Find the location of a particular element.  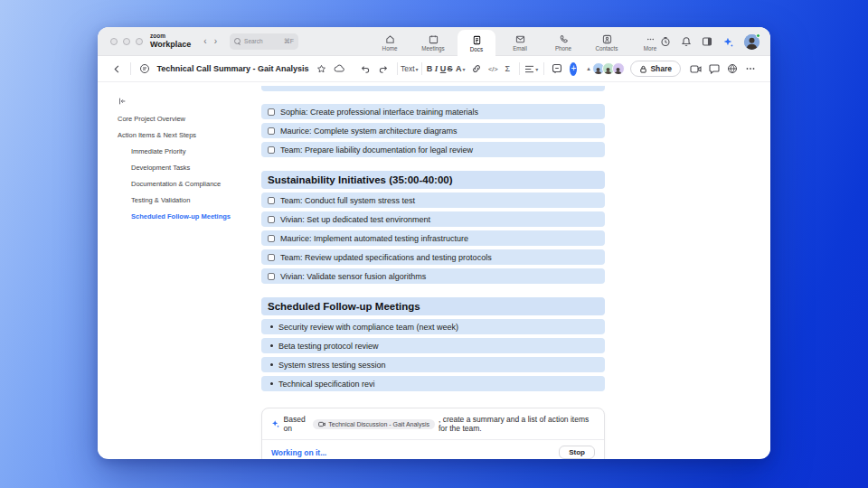

section-heading-sustainability: Sustainability Initiatives (35:00-40:00) is located at coordinates (433, 180).